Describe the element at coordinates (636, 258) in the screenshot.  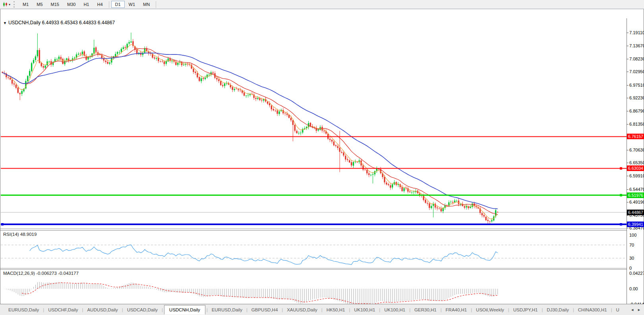
I see `rsi-scale-label: 30` at that location.